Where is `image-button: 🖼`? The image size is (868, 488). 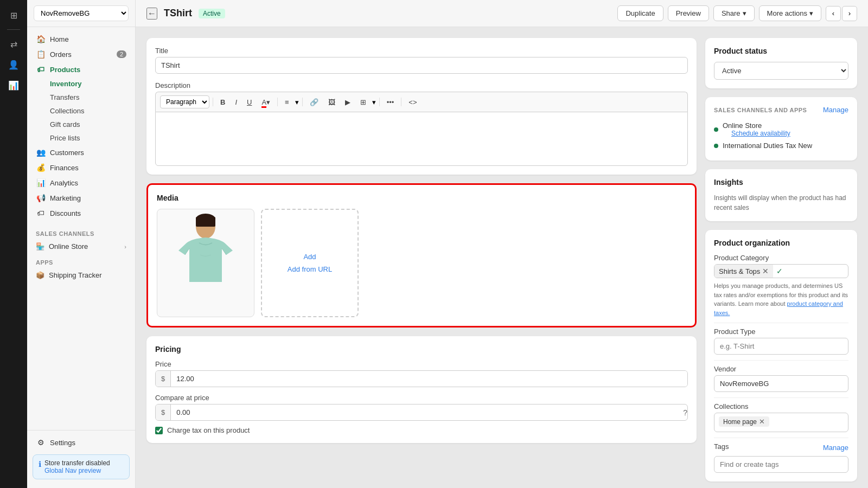 image-button: 🖼 is located at coordinates (332, 102).